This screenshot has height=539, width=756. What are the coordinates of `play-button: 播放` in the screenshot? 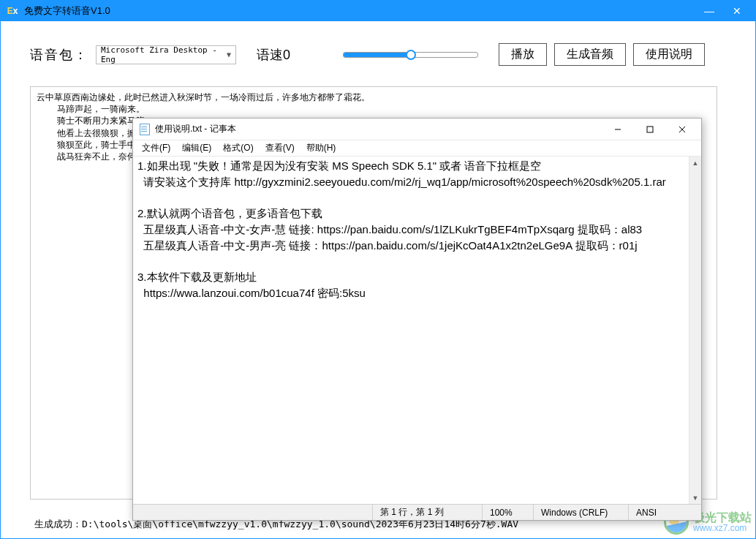 It's located at (523, 54).